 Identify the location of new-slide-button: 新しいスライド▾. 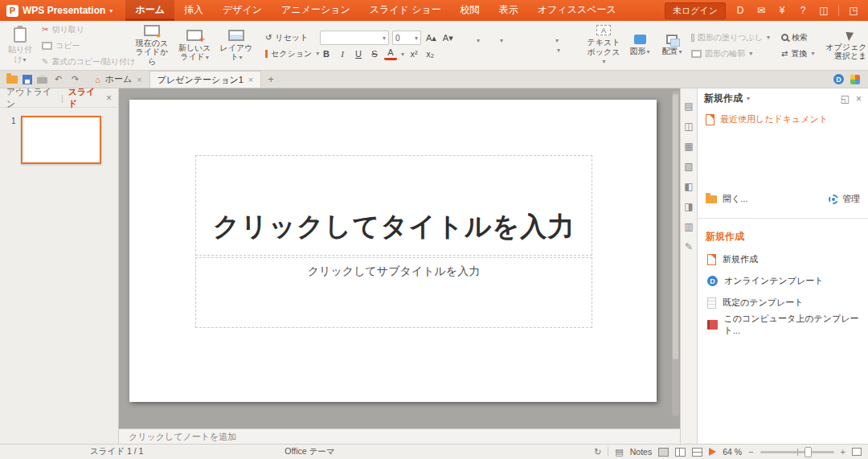
(194, 45).